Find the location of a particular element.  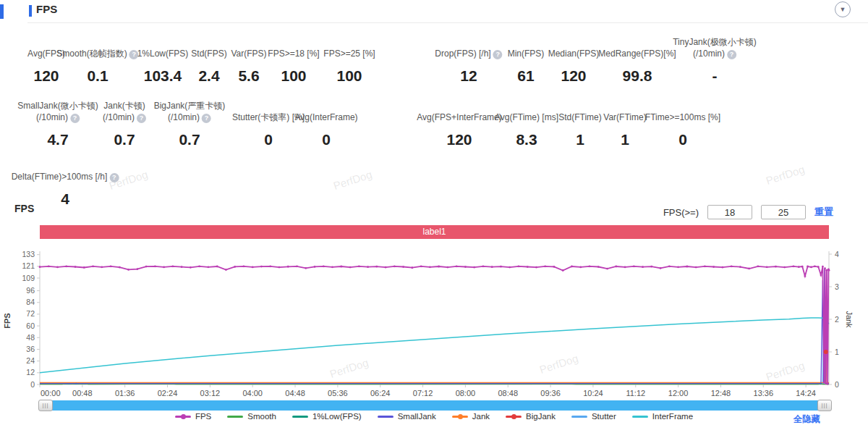

svg-text: 00:48 is located at coordinates (82, 393).